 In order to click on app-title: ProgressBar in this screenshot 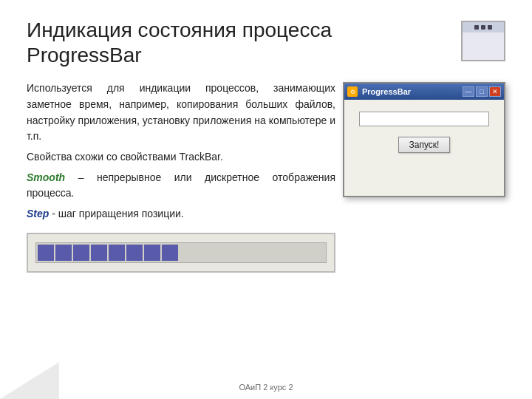, I will do `click(411, 92)`.